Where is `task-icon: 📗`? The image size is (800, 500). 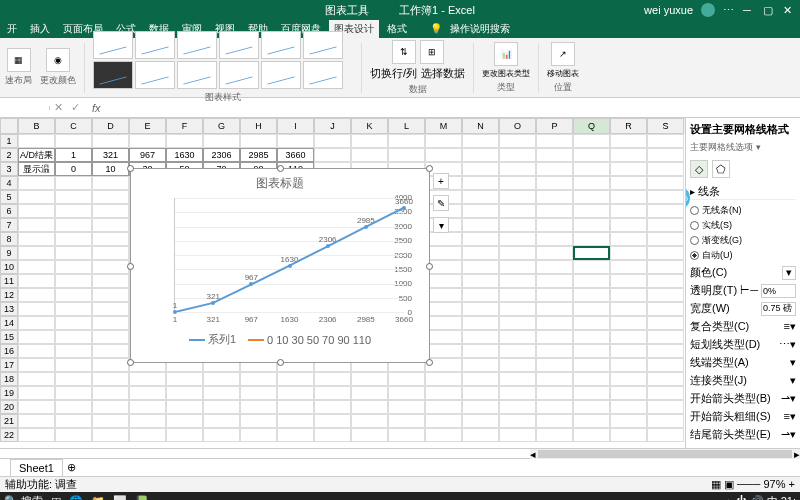
task-icon: 📗 is located at coordinates (142, 498).